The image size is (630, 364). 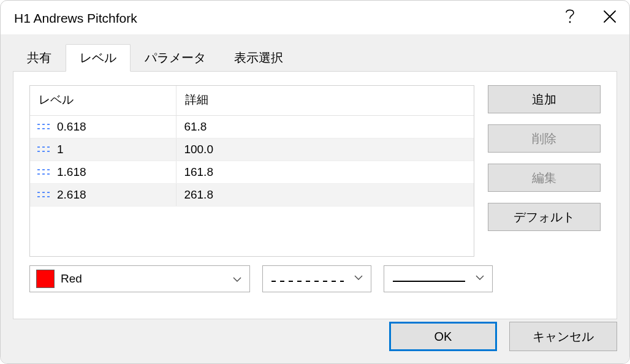 What do you see at coordinates (72, 195) in the screenshot?
I see `level-value: 2.618` at bounding box center [72, 195].